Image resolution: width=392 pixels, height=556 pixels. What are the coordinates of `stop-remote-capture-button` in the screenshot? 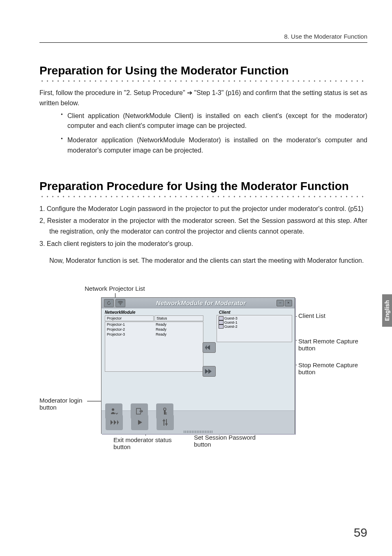 It's located at (209, 371).